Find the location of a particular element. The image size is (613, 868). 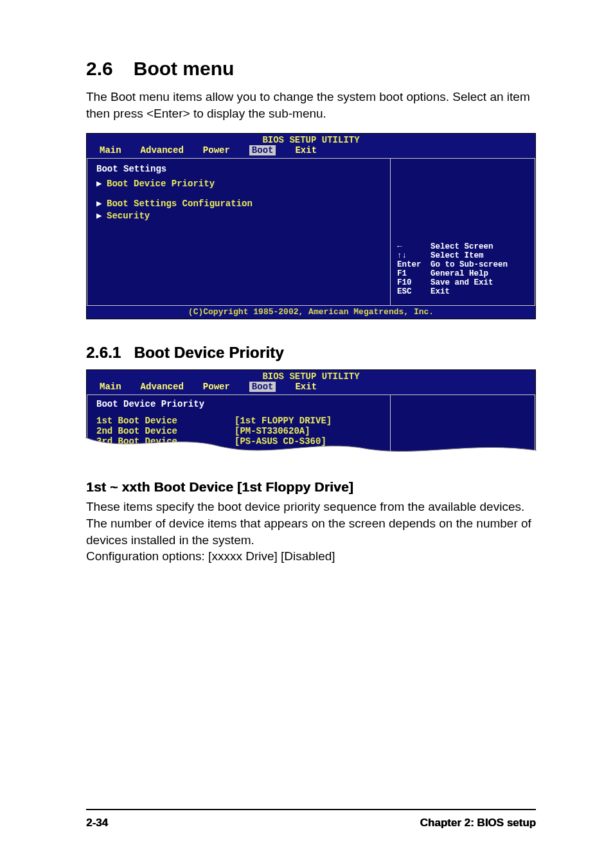

section-title: 2.6Boot menu is located at coordinates (311, 69).